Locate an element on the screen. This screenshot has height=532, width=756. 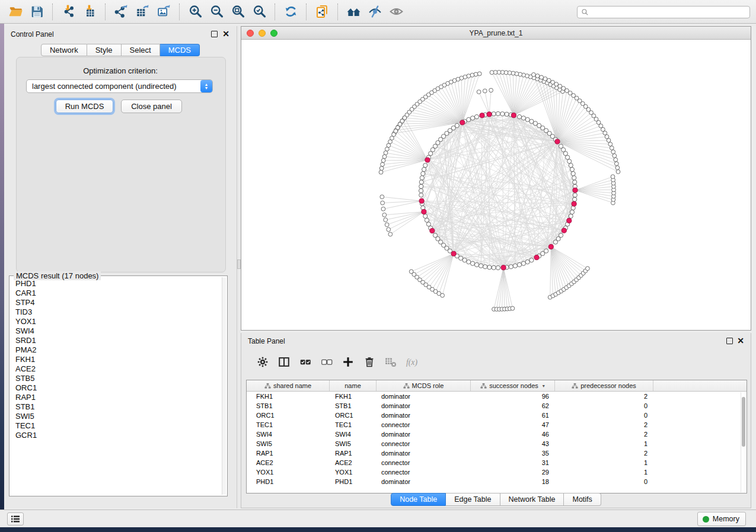
mcds-result-item: STB1 is located at coordinates (119, 407).